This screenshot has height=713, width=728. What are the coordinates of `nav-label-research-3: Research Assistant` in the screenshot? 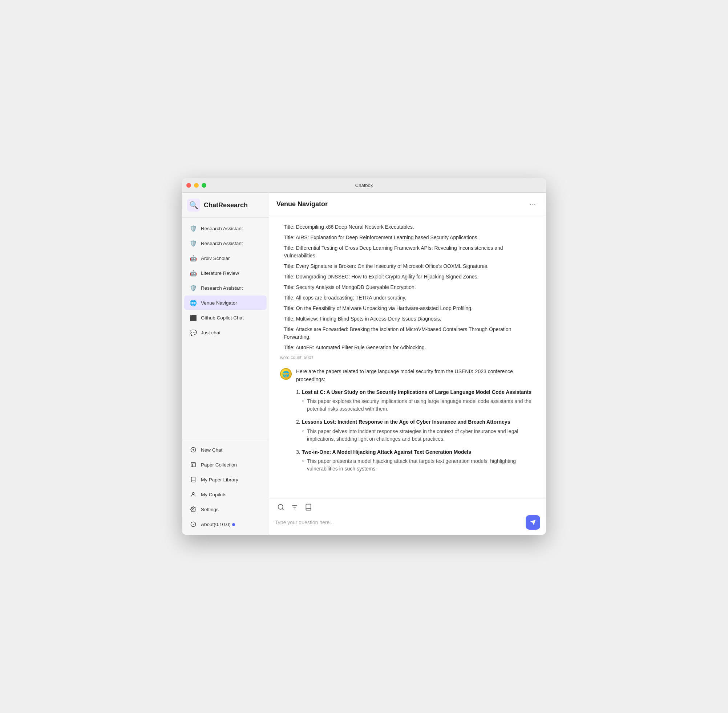 It's located at (222, 288).